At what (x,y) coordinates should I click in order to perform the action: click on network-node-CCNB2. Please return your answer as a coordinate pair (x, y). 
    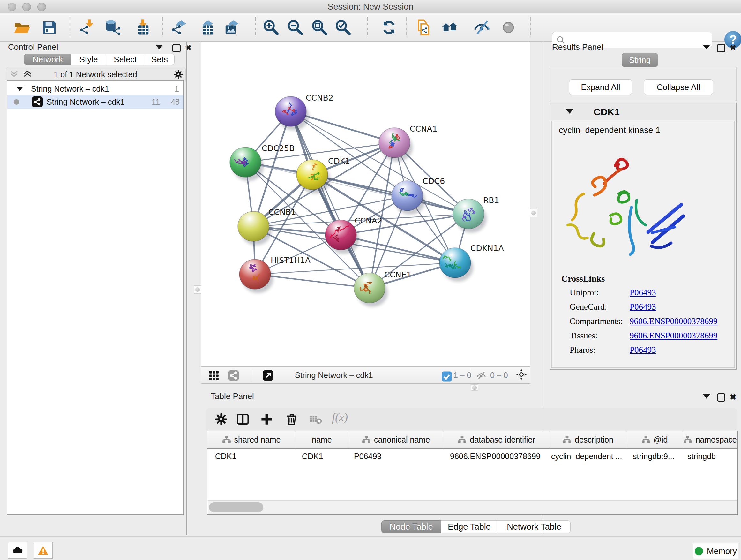
    Looking at the image, I should click on (291, 111).